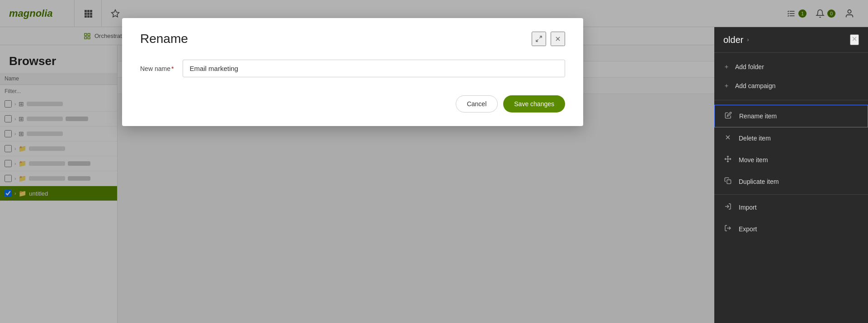 The image size is (868, 323). What do you see at coordinates (164, 39) in the screenshot?
I see `dialog-title: Rename` at bounding box center [164, 39].